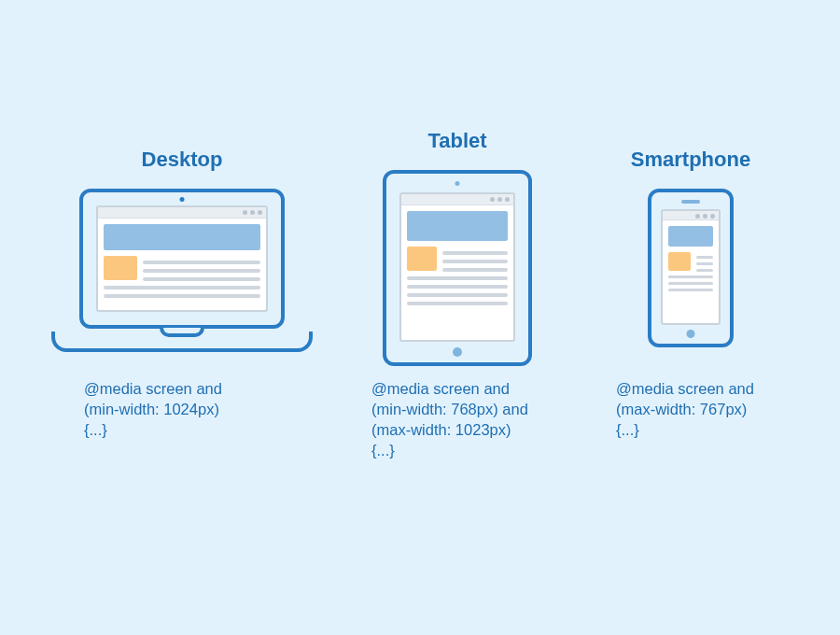 This screenshot has height=635, width=840. What do you see at coordinates (182, 271) in the screenshot?
I see `laptop-icon` at bounding box center [182, 271].